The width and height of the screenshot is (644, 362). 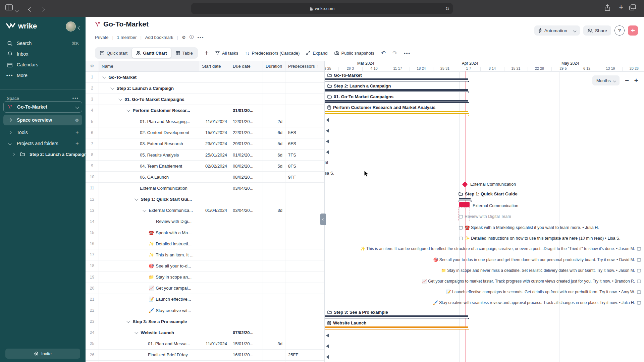 What do you see at coordinates (149, 277) in the screenshot?
I see `cell-name: 📁Stay in scope an...` at bounding box center [149, 277].